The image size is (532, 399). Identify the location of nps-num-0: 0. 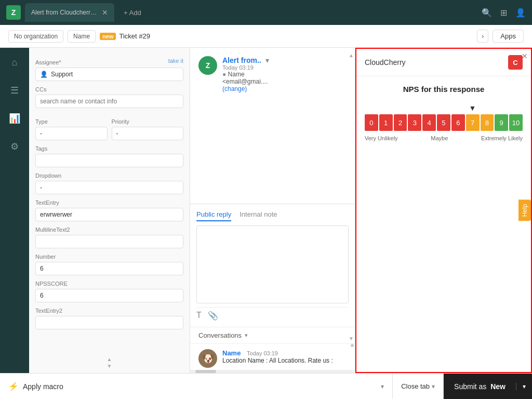
(371, 123).